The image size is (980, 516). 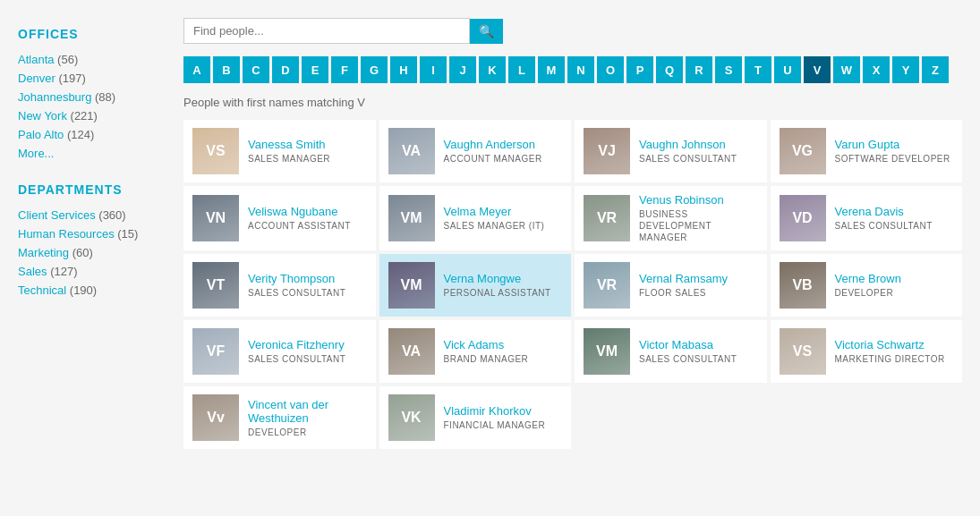 What do you see at coordinates (82, 134) in the screenshot?
I see `sidebar-item-office-palo-alto: Palo Alto (124)` at bounding box center [82, 134].